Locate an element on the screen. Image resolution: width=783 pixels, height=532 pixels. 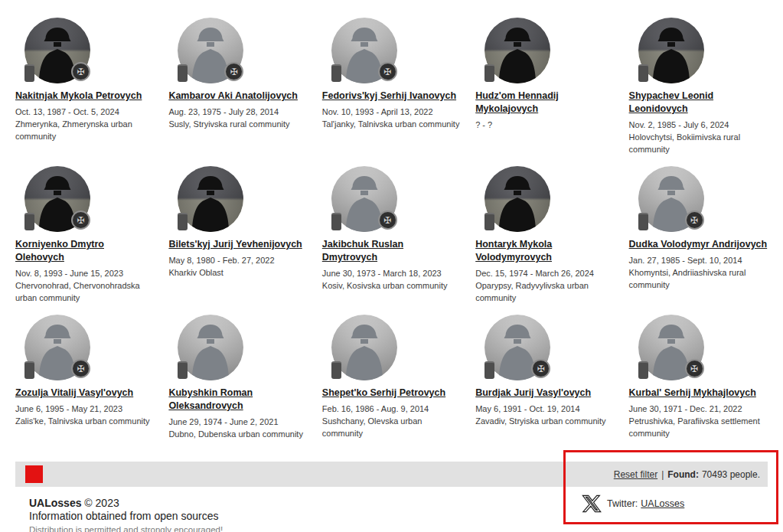
copyright-year: © 2023 is located at coordinates (100, 503).